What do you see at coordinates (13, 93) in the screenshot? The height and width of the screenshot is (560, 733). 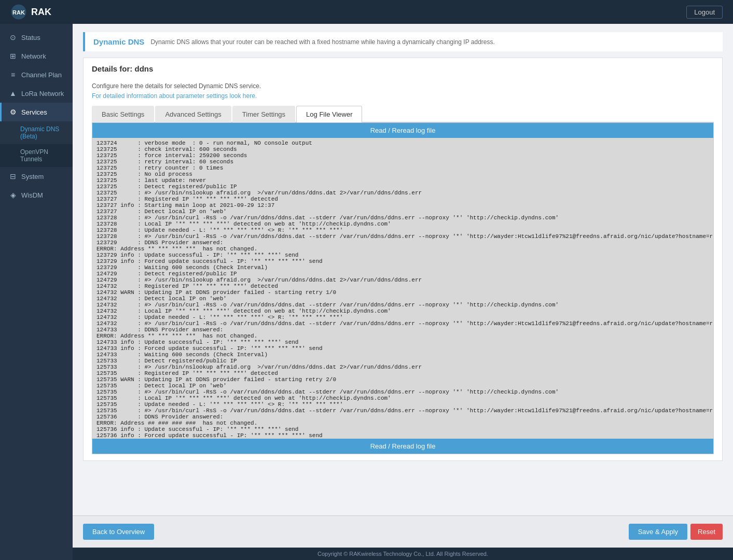 I see `lora-icon: ▲` at bounding box center [13, 93].